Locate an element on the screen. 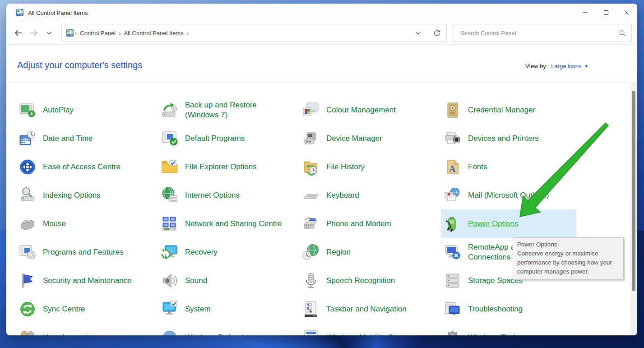 The image size is (644, 348). view-by-label: View by: is located at coordinates (536, 66).